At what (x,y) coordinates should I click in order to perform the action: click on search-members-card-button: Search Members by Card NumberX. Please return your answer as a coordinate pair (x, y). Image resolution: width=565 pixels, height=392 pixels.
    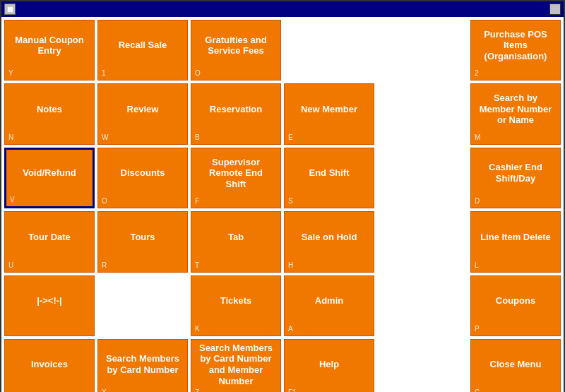
    Looking at the image, I should click on (143, 366).